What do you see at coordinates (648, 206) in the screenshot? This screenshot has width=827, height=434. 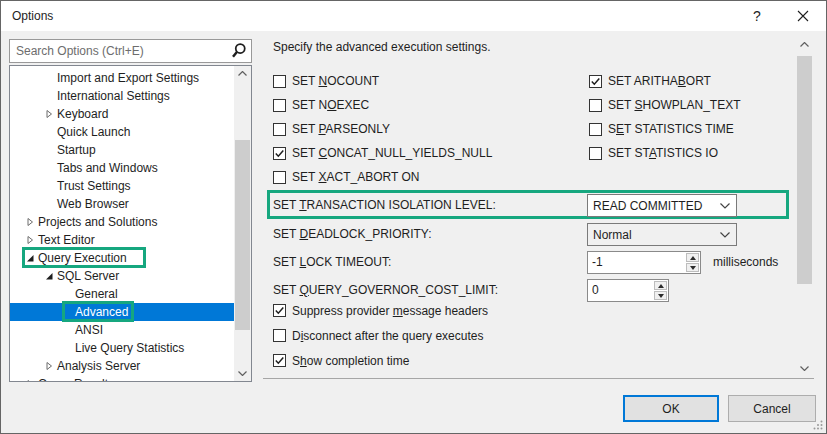 I see `isolation-level-value: READ COMMITTED` at bounding box center [648, 206].